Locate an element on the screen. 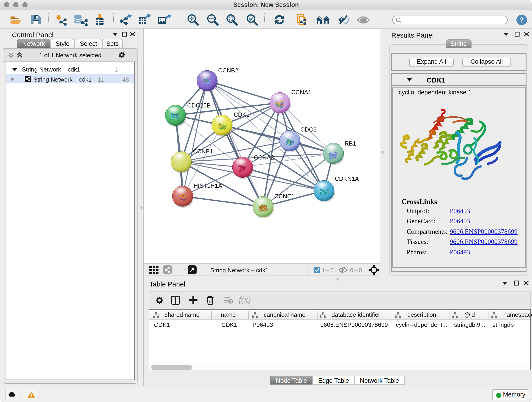  svg-text: HIST1H1A is located at coordinates (208, 186).